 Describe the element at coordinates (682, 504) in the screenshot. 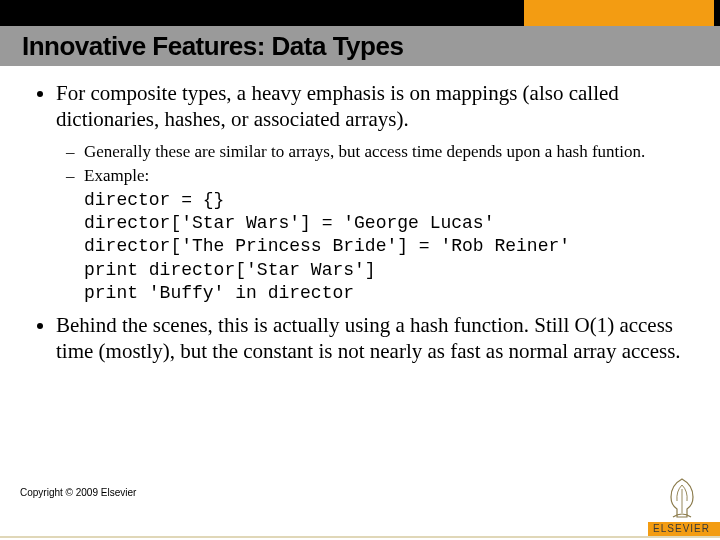

I see `publisher-logo: ELSEVIER` at that location.